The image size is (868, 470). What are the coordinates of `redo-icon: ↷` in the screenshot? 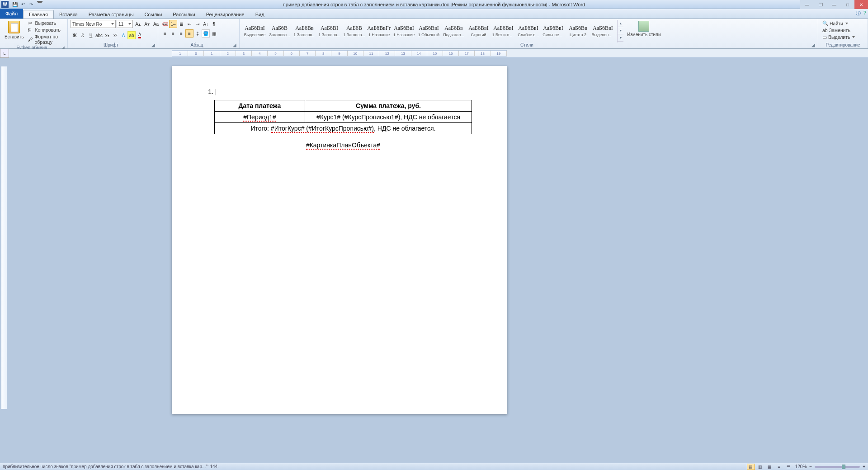 It's located at (31, 5).